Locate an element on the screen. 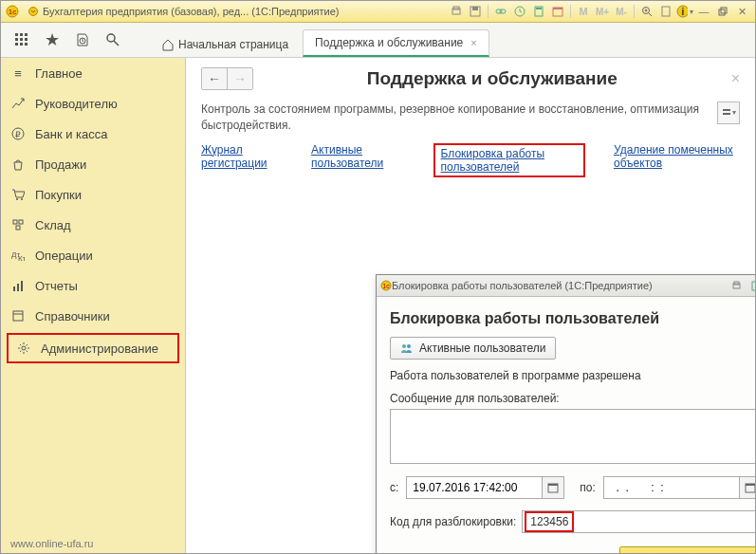 The height and width of the screenshot is (554, 756). sidebar-item-main: ≡Главное is located at coordinates (93, 73).